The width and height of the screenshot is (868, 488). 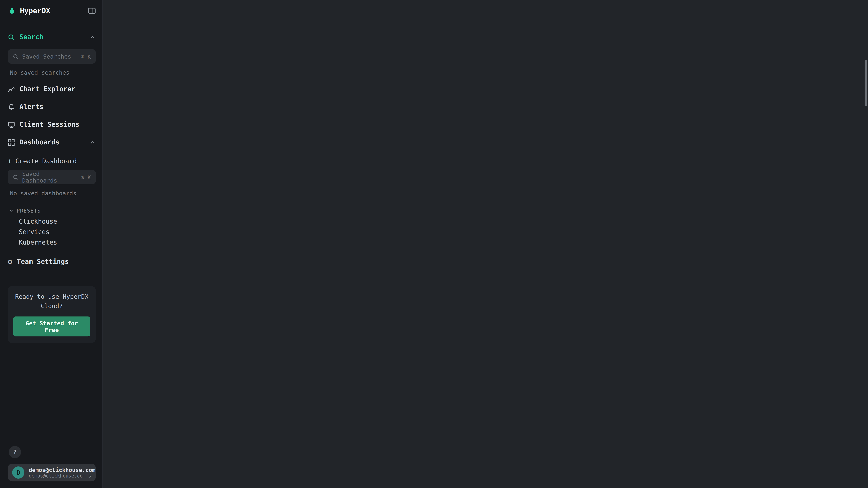 I want to click on sidebar-item-label: Search, so click(x=31, y=37).